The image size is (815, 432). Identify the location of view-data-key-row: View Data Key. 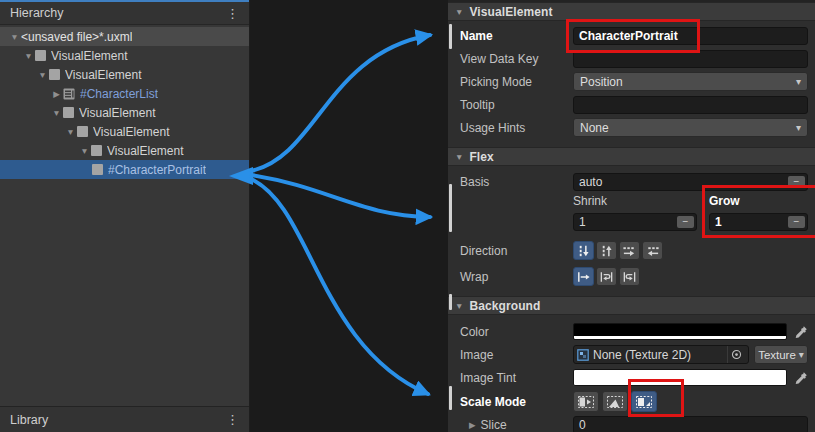
(632, 58).